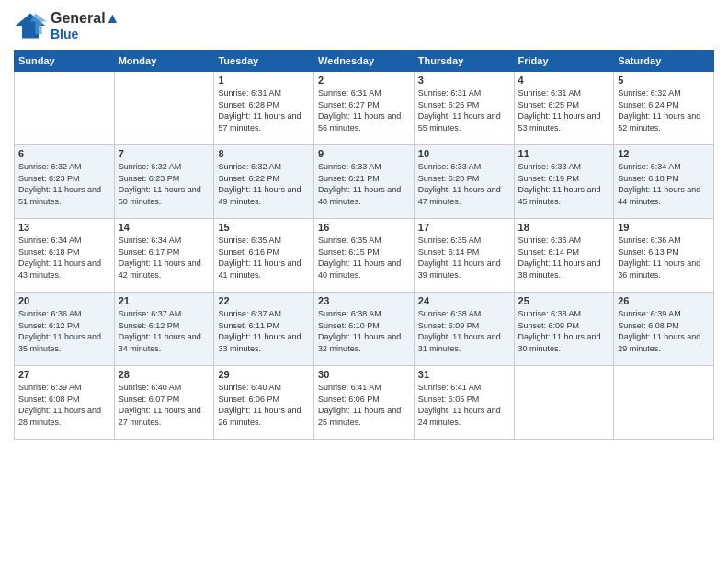 Image resolution: width=728 pixels, height=563 pixels. What do you see at coordinates (364, 61) in the screenshot?
I see `weekday-header-row: SundayMondayTuesdayWednesdayThursdayFrid…` at bounding box center [364, 61].